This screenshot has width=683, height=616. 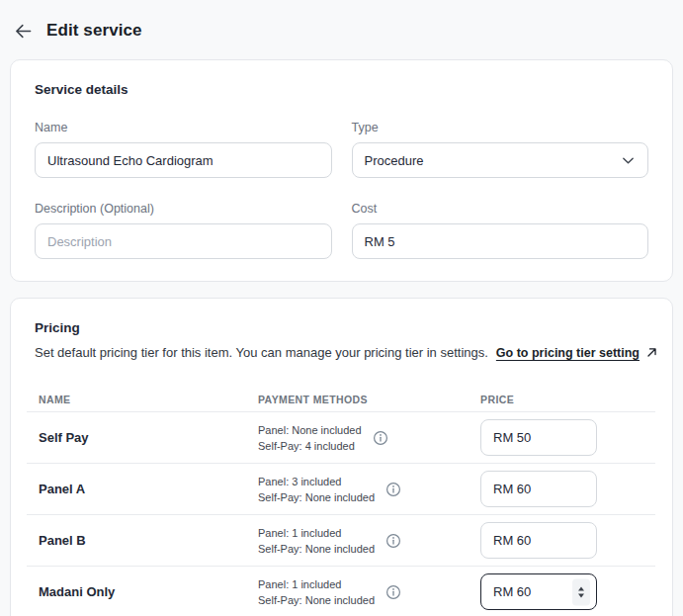 What do you see at coordinates (342, 340) in the screenshot?
I see `pricing-head: Pricing Set default pricing tier for thi…` at bounding box center [342, 340].